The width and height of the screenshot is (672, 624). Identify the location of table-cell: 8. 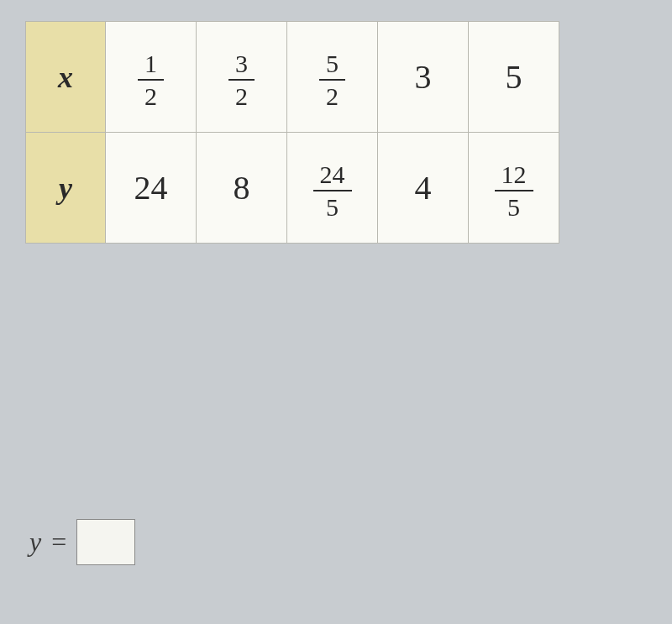
(242, 188).